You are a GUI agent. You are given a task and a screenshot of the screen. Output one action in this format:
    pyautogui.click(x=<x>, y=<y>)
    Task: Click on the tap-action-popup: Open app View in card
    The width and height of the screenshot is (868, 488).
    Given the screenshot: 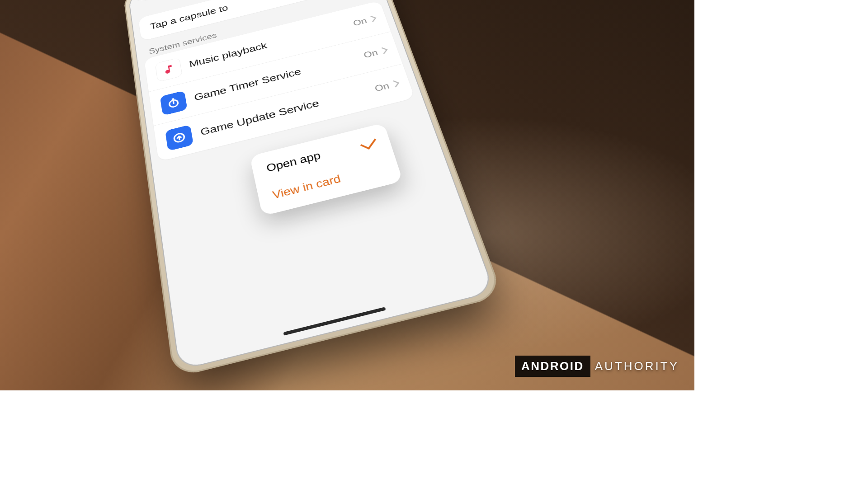 What is the action you would take?
    pyautogui.click(x=326, y=170)
    